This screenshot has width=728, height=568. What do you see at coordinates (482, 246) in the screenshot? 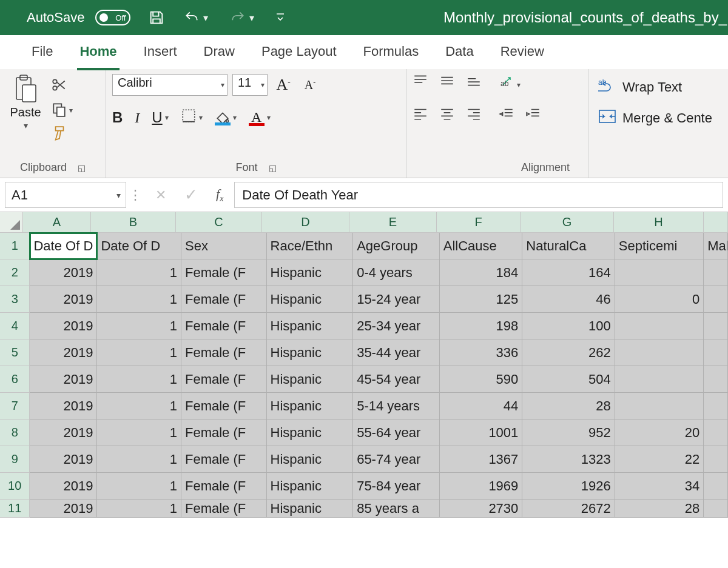
I see `cell: AllCause` at bounding box center [482, 246].